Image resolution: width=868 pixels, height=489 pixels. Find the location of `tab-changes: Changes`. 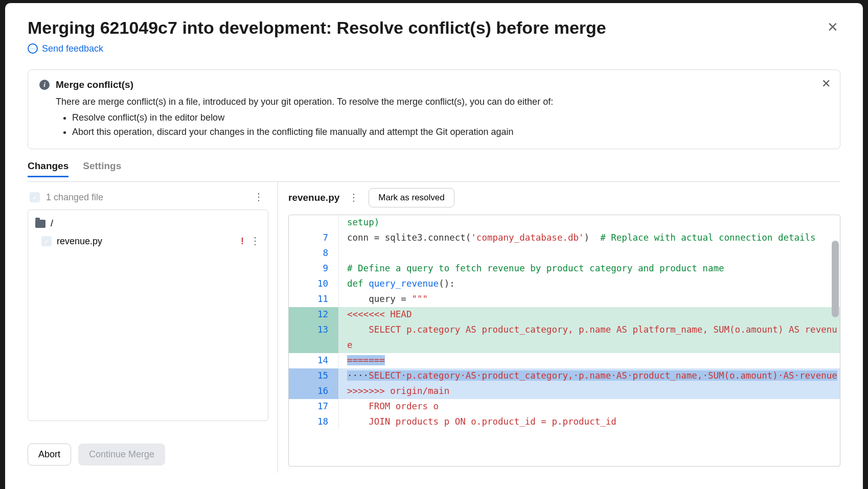

tab-changes: Changes is located at coordinates (48, 169).